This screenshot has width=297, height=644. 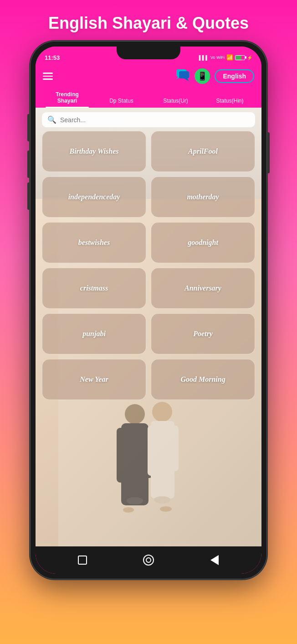 What do you see at coordinates (203, 197) in the screenshot?
I see `category-motherday: motherday` at bounding box center [203, 197].